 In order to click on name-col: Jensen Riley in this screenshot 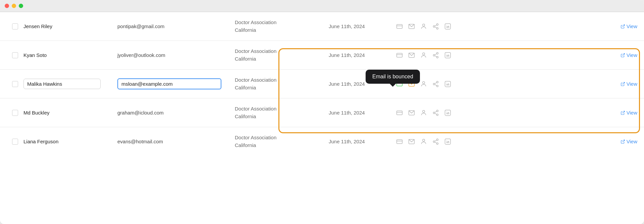, I will do `click(70, 26)`.